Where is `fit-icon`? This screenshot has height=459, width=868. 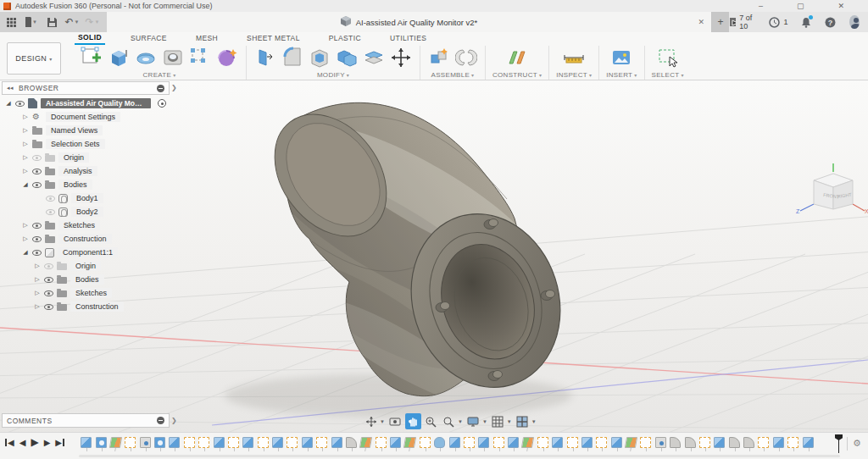
fit-icon is located at coordinates (449, 422).